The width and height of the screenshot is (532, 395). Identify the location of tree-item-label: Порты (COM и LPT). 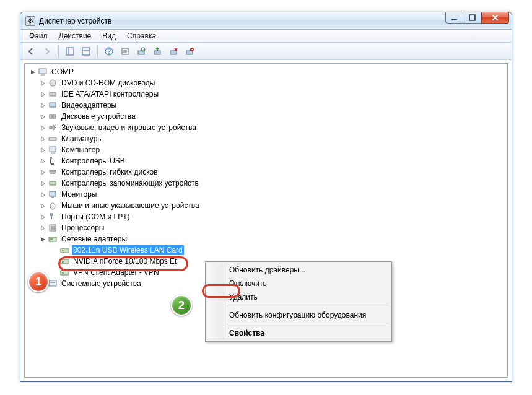
(95, 217).